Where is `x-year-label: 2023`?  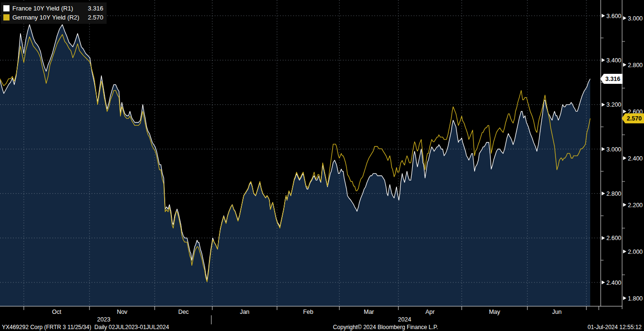
x-year-label: 2023 is located at coordinates (104, 320).